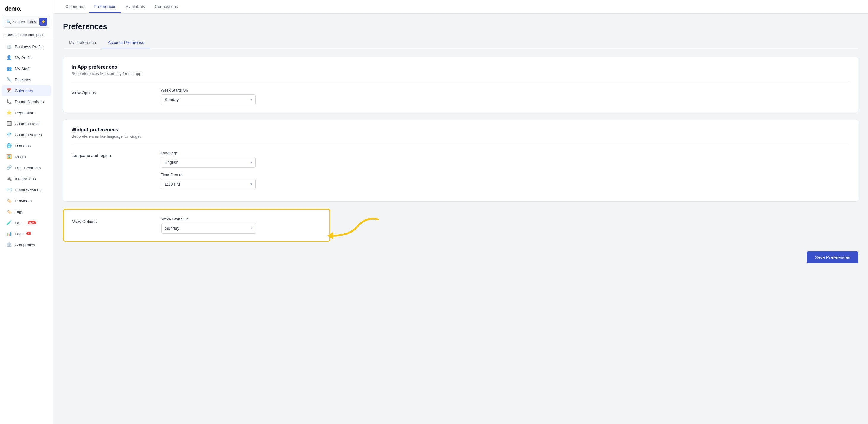 The width and height of the screenshot is (868, 424). I want to click on email-services-icon: ✉️, so click(9, 190).